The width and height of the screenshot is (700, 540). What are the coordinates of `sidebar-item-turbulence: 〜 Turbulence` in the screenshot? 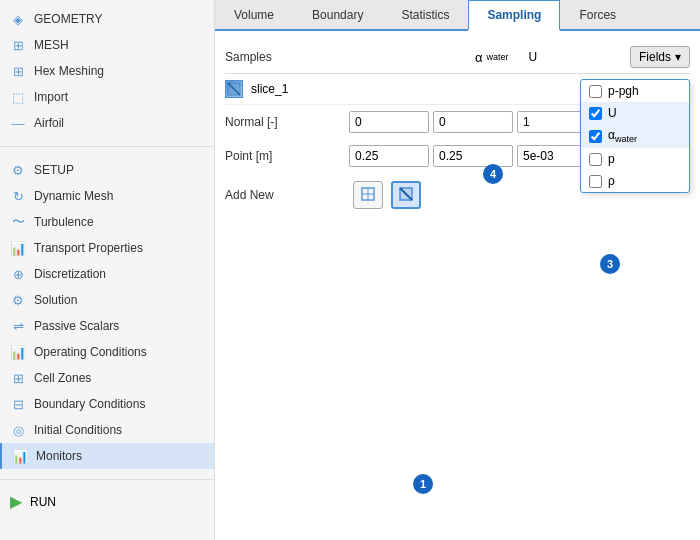 It's located at (107, 222).